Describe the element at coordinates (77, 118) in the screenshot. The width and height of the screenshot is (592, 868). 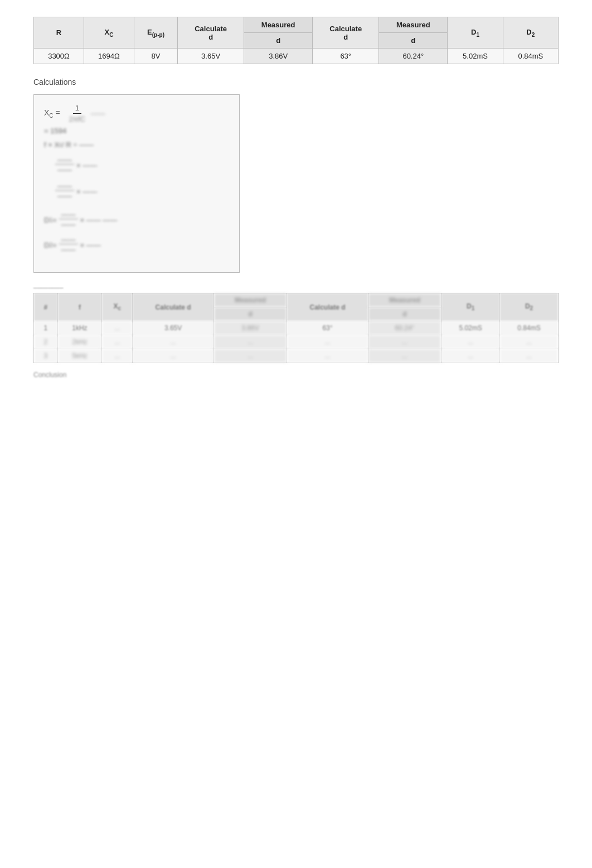
I see `fraction-denominator: 2πfC` at that location.